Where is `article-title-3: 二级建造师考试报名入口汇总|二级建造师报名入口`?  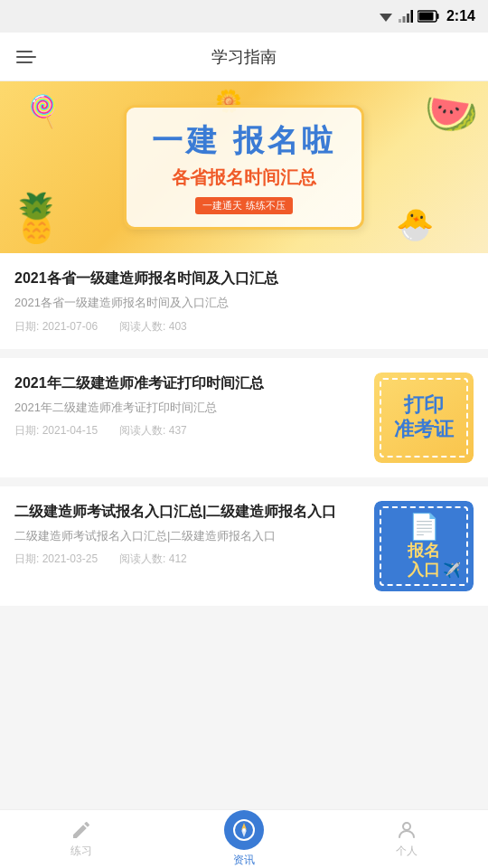
article-title-3: 二级建造师考试报名入口汇总|二级建造师报名入口 is located at coordinates (189, 512).